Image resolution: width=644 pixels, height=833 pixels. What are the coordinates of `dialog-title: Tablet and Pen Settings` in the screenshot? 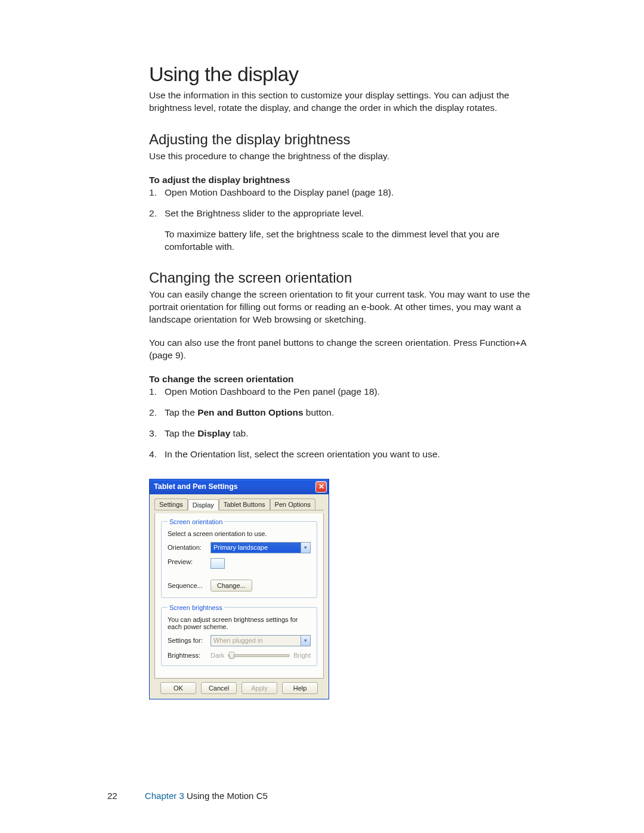 It's located at (196, 487).